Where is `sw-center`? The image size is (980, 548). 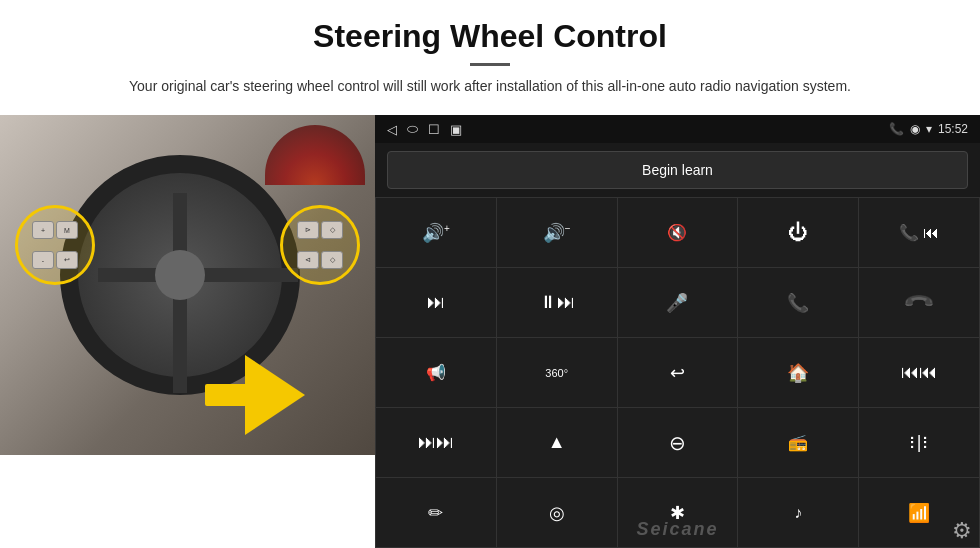
sw-center is located at coordinates (180, 275).